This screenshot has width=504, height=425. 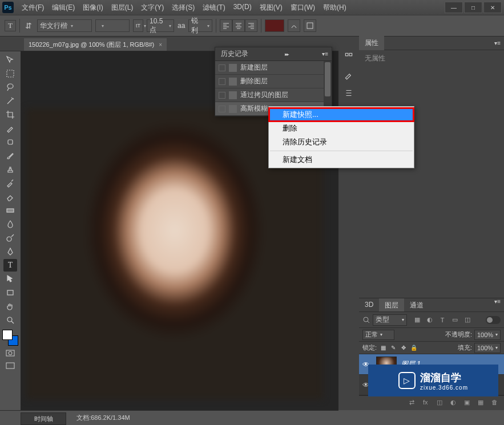 What do you see at coordinates (493, 7) in the screenshot?
I see `close-button: ✕` at bounding box center [493, 7].